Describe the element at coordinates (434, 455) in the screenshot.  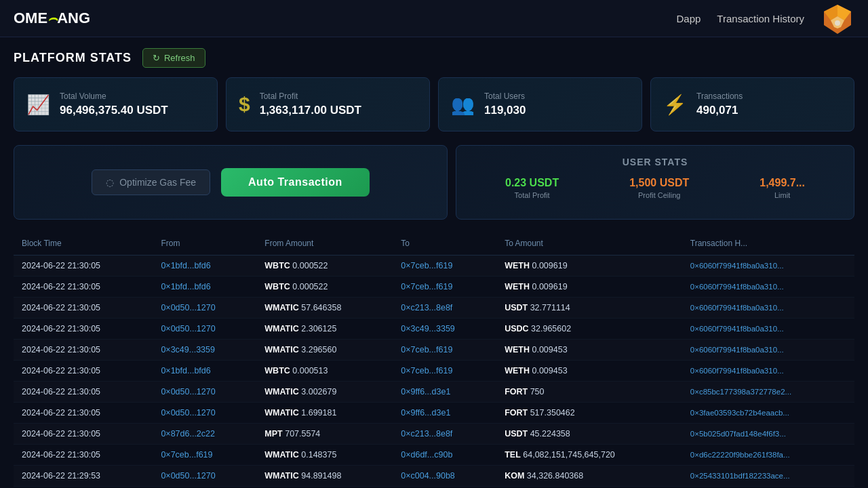
I see `table-row: 2024-06-22 21:30:05 0×7ceb...f619 WMATIC…` at that location.